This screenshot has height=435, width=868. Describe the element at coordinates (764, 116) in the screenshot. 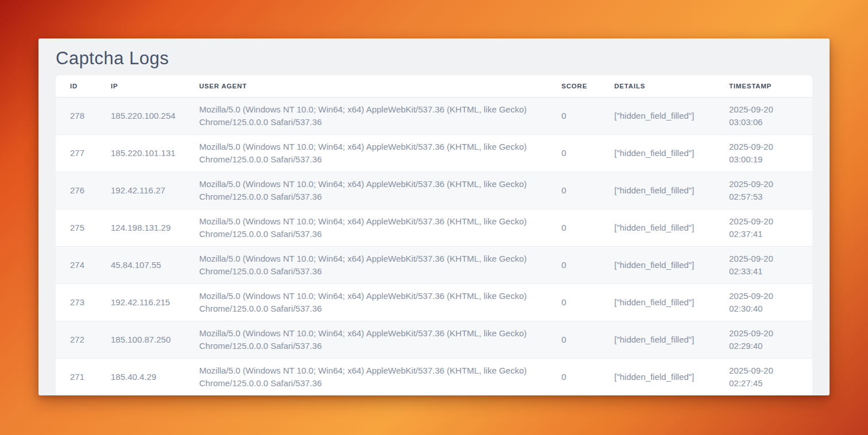

I see `cell-timestamp: 2025-09-20 03:03:06` at that location.